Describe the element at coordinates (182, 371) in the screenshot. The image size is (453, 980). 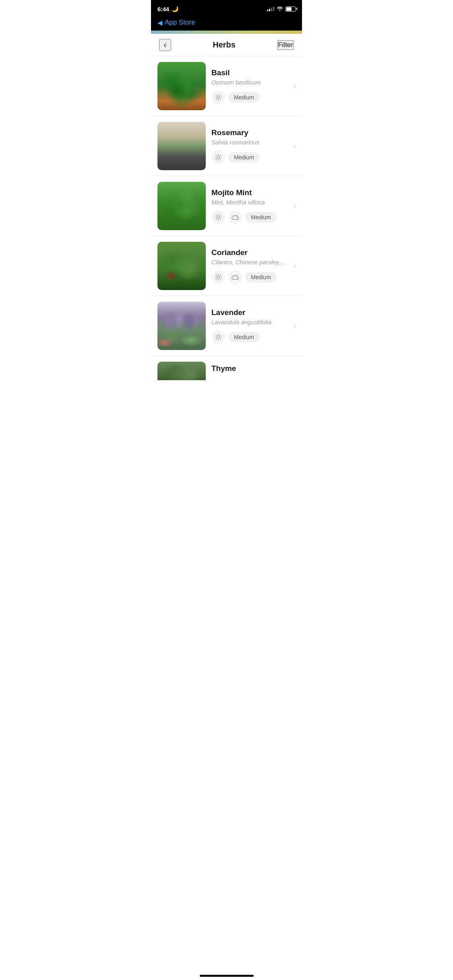
I see `thyme-plant-image` at that location.